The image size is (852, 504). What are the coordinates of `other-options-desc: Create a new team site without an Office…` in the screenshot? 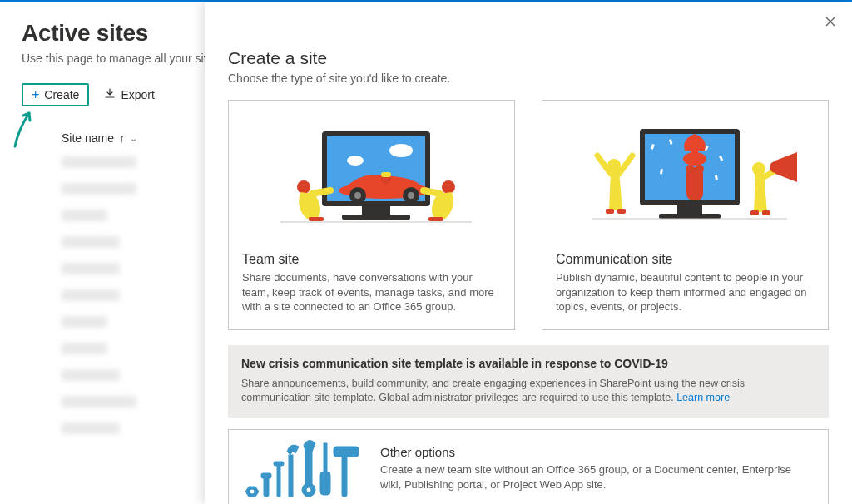 It's located at (597, 477).